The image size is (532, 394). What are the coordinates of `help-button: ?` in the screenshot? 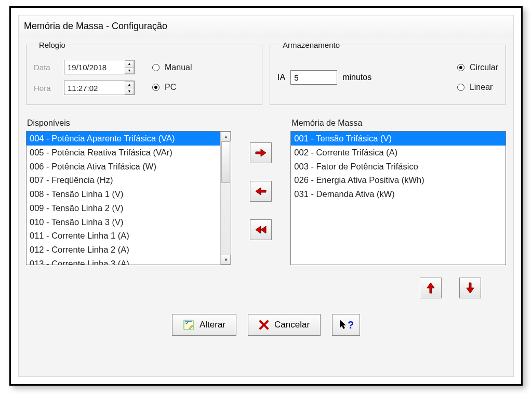 It's located at (346, 325).